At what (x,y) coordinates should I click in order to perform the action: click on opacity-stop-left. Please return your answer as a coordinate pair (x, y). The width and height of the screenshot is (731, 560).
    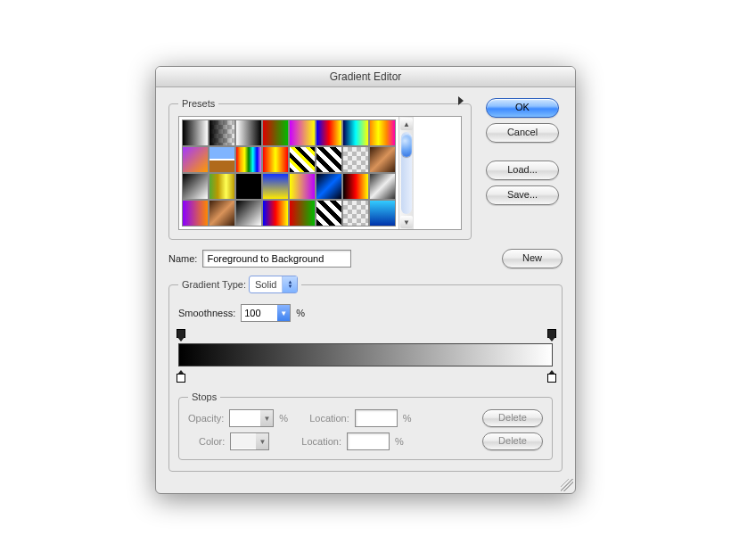
    Looking at the image, I should click on (180, 334).